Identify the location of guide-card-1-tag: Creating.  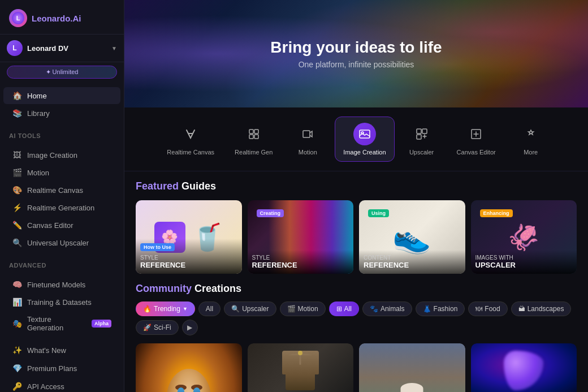
(270, 213).